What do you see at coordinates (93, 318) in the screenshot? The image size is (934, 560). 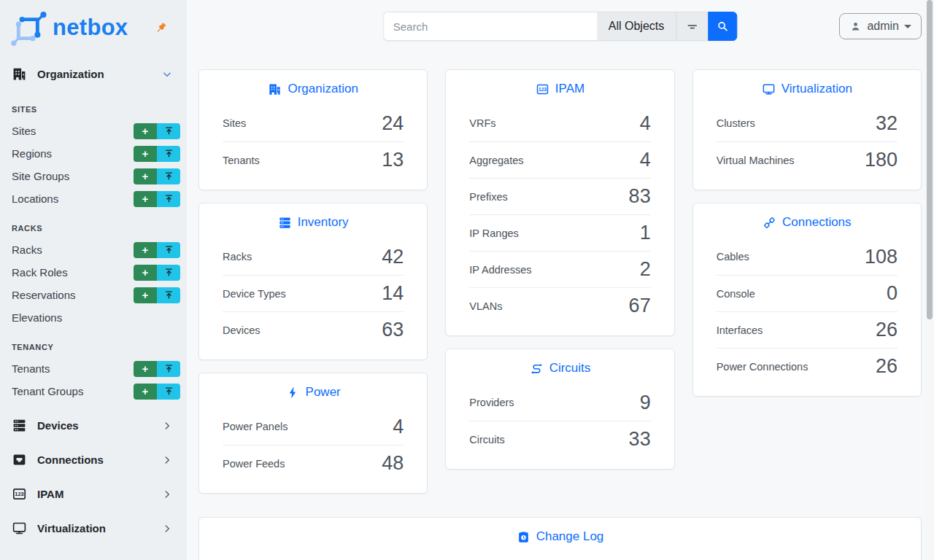 I see `sidebar-item-elevations: Elevations` at bounding box center [93, 318].